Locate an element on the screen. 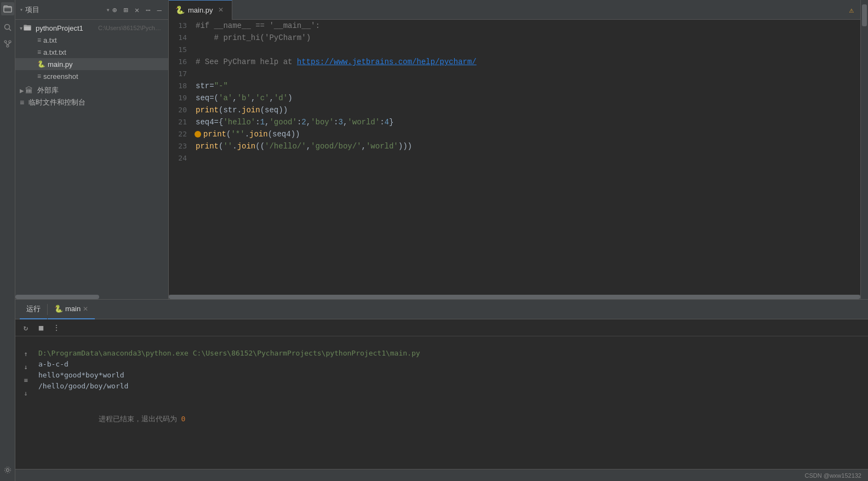  tab-python-icon: 🐍 is located at coordinates (180, 10).